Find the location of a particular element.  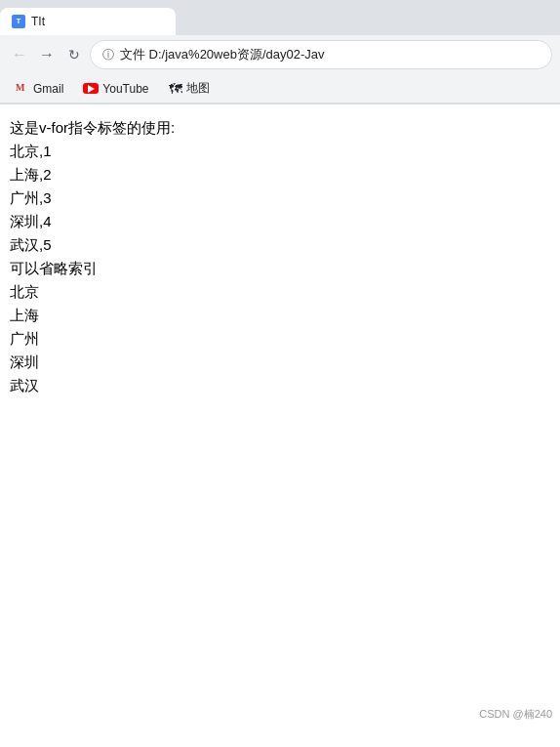

list-item: 深圳 is located at coordinates (280, 362).